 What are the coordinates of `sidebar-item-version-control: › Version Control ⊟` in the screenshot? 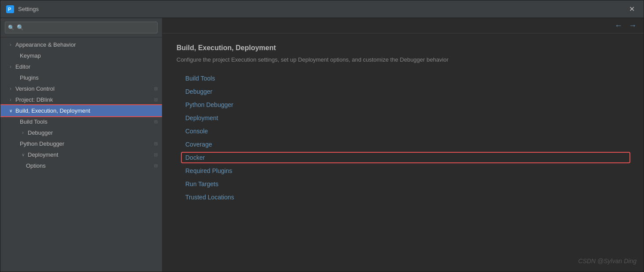 It's located at (81, 89).